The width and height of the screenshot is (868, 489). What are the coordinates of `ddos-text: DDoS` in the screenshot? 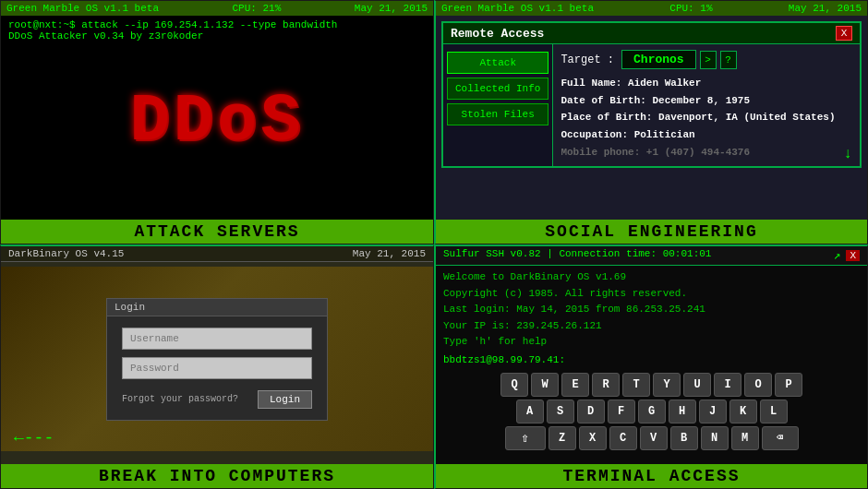 It's located at (218, 122).